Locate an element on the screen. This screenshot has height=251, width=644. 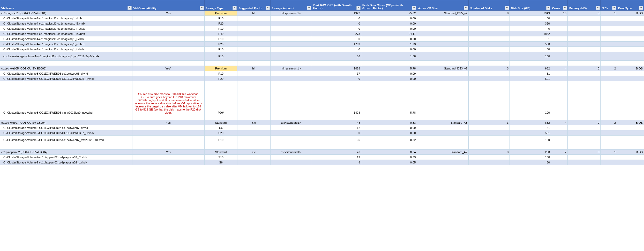
cell-acct: xtc<standard1> is located at coordinates (291, 123).